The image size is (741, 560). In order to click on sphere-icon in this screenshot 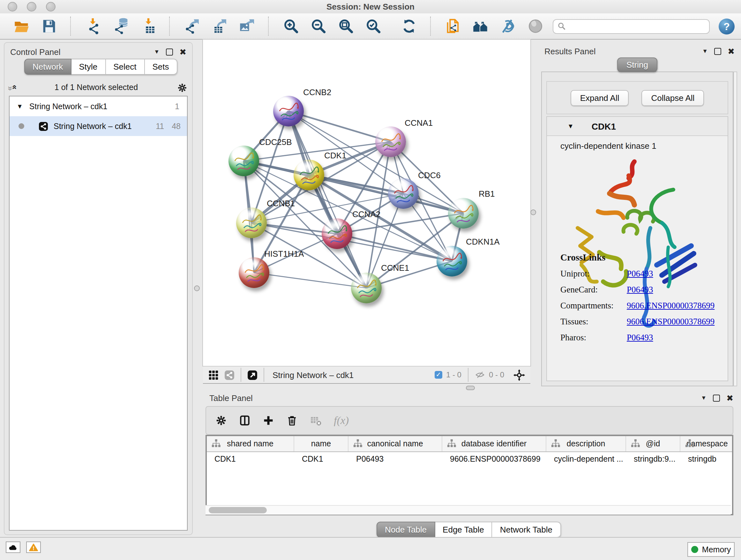, I will do `click(535, 26)`.